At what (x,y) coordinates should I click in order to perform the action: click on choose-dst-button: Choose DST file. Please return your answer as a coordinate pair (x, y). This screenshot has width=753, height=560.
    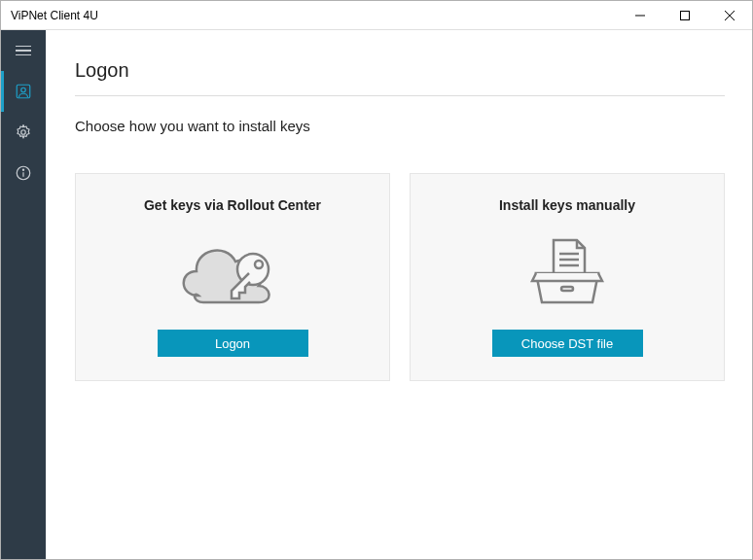
    Looking at the image, I should click on (568, 343).